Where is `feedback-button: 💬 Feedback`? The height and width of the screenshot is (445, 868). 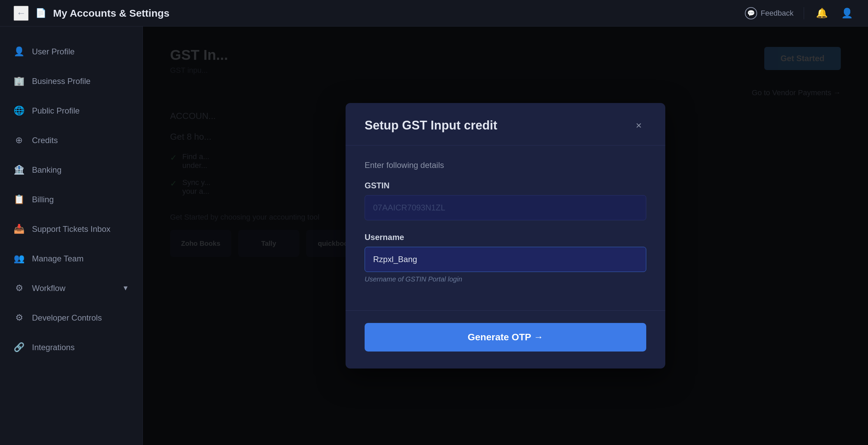
feedback-button: 💬 Feedback is located at coordinates (769, 13).